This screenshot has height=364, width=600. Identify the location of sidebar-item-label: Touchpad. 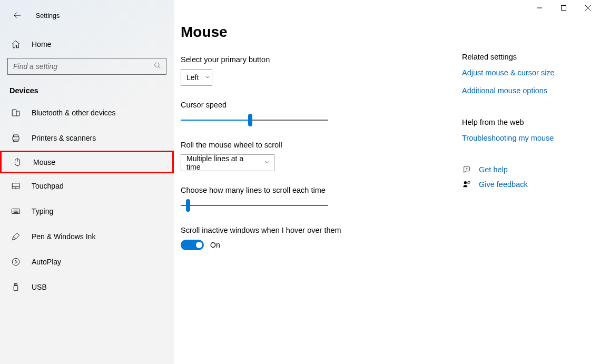
(47, 186).